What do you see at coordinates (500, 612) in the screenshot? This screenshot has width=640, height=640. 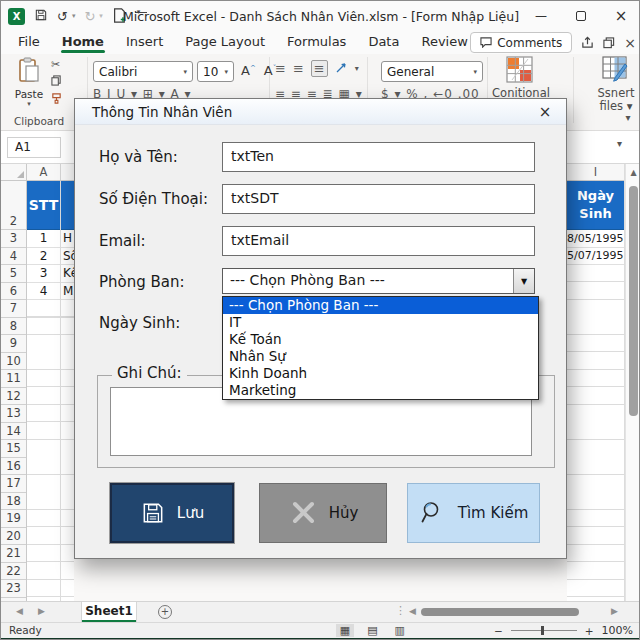 I see `horizontal-scrollbar-thumb` at bounding box center [500, 612].